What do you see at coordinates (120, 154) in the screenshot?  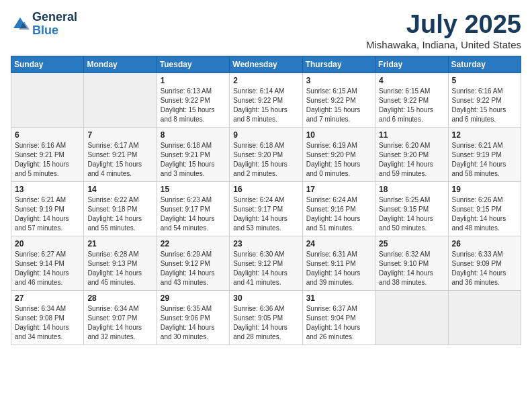 I see `calendar-cell: 7Sunrise: 6:17 AM Sunset: 9:21 PM Daylig…` at bounding box center [120, 154].